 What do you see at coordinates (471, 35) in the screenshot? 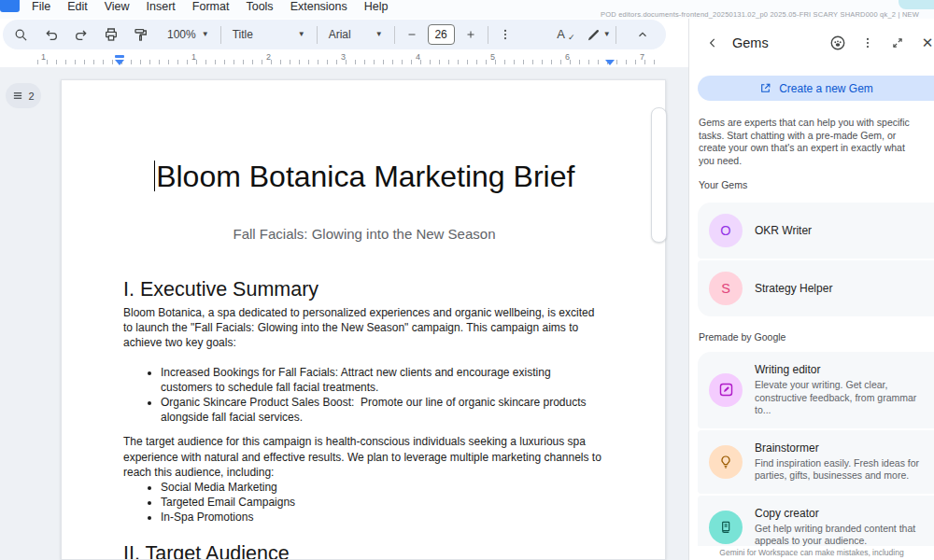
I see `increase-font-size-button` at bounding box center [471, 35].